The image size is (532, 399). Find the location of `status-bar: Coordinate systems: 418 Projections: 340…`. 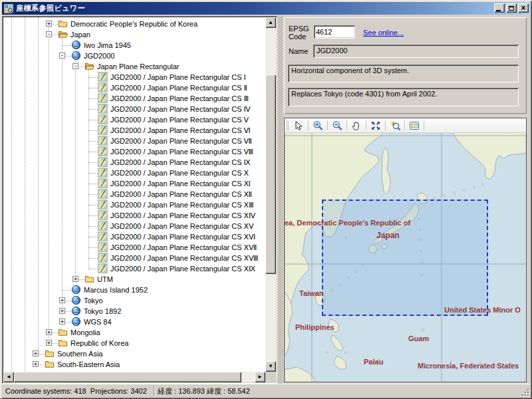

status-bar: Coordinate systems: 418 Projections: 340… is located at coordinates (266, 390).